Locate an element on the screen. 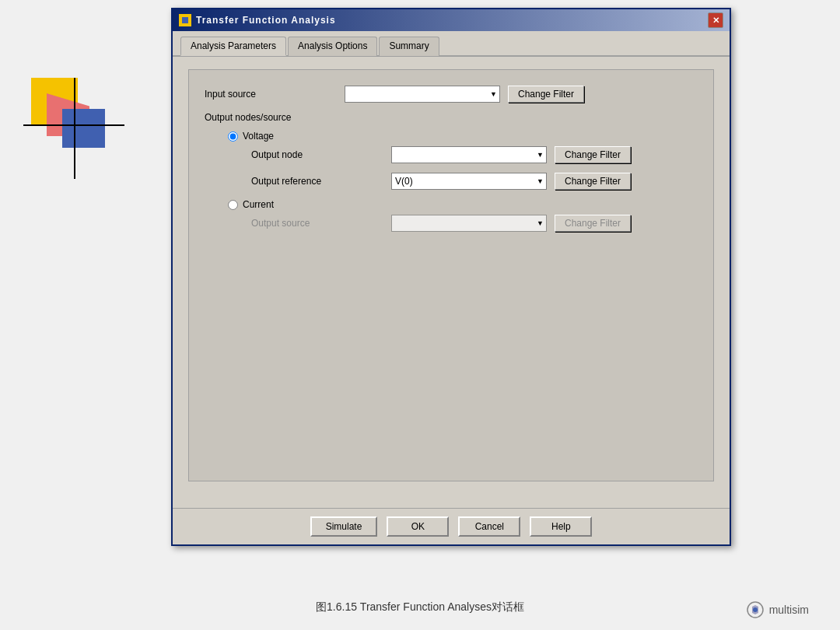 The width and height of the screenshot is (840, 630). multisim-brand-text: multisim is located at coordinates (789, 610).